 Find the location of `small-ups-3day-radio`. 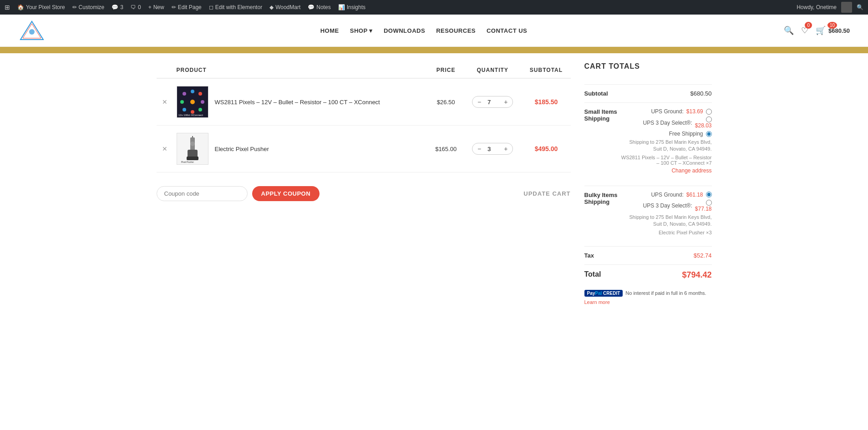

small-ups-3day-radio is located at coordinates (709, 119).